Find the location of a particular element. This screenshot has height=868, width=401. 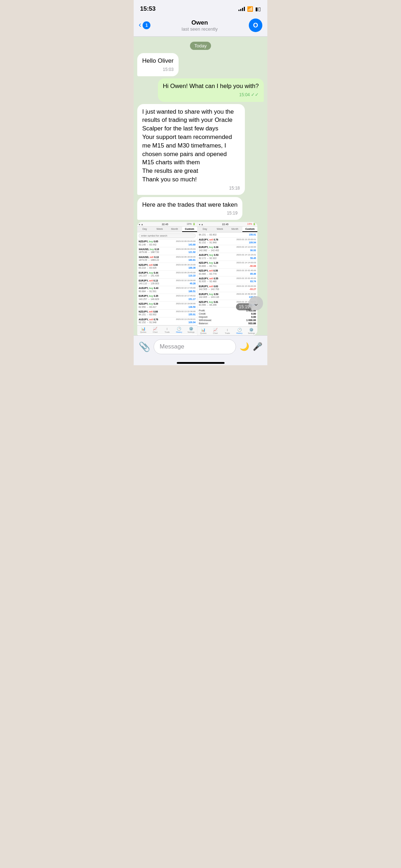

summary-balance-label: Balance: is located at coordinates (204, 324).